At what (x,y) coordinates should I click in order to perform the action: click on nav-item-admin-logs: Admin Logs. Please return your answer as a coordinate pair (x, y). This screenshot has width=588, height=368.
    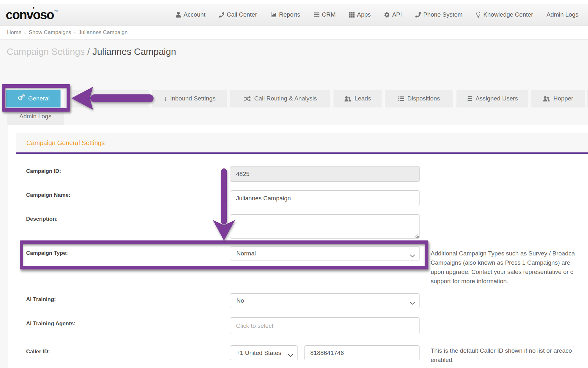
    Looking at the image, I should click on (563, 15).